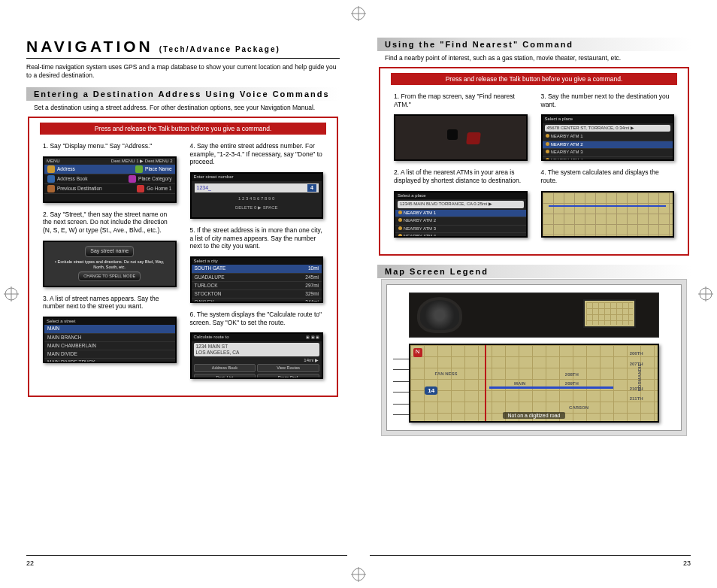  What do you see at coordinates (608, 101) in the screenshot?
I see `nearest-step-3: 3. Say the number next to the destinatio…` at bounding box center [608, 101].